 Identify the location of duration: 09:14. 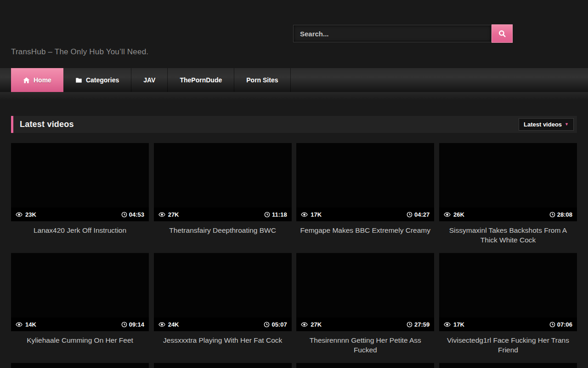
(133, 325).